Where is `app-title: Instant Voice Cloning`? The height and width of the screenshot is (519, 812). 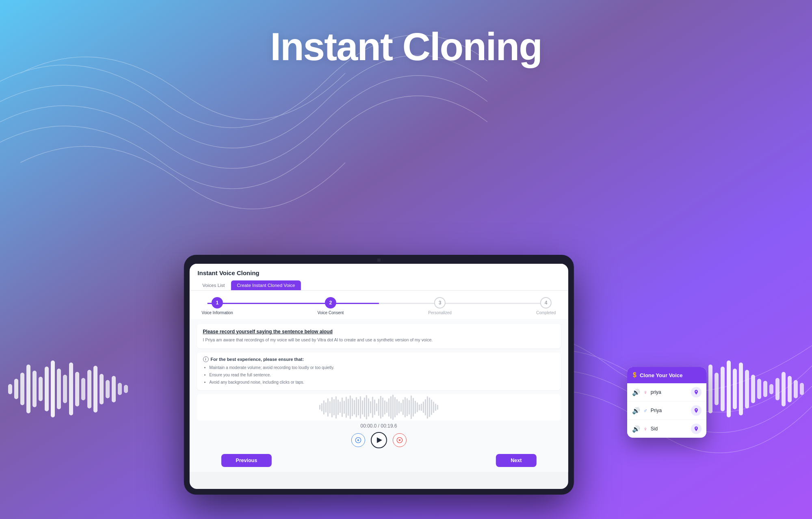 app-title: Instant Voice Cloning is located at coordinates (379, 273).